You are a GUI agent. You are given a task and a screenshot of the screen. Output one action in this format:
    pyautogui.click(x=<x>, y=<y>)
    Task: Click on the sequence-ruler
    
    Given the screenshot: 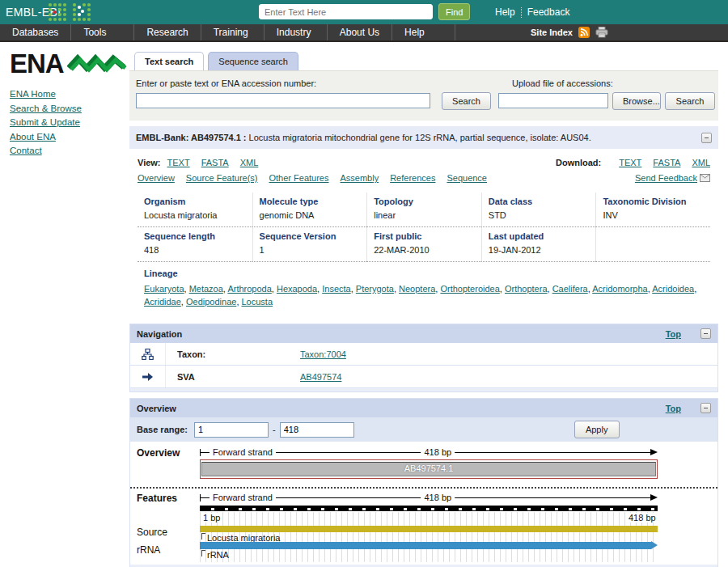 What is the action you would take?
    pyautogui.click(x=429, y=508)
    